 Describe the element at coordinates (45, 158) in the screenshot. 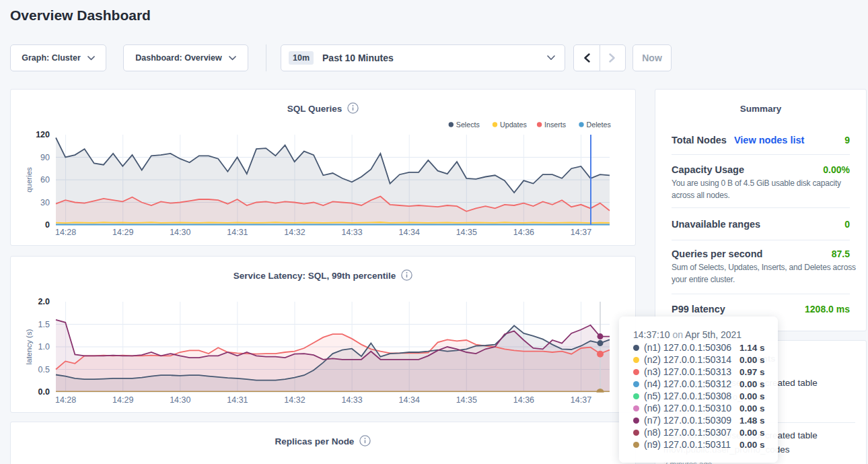

I see `svg-text: 90` at that location.